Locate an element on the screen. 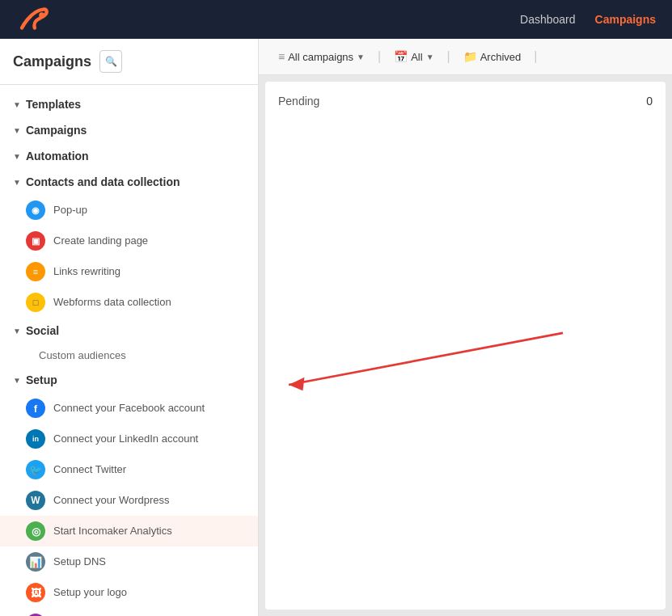 This screenshot has height=616, width=672. twitter-label: Connect Twitter is located at coordinates (149, 470).